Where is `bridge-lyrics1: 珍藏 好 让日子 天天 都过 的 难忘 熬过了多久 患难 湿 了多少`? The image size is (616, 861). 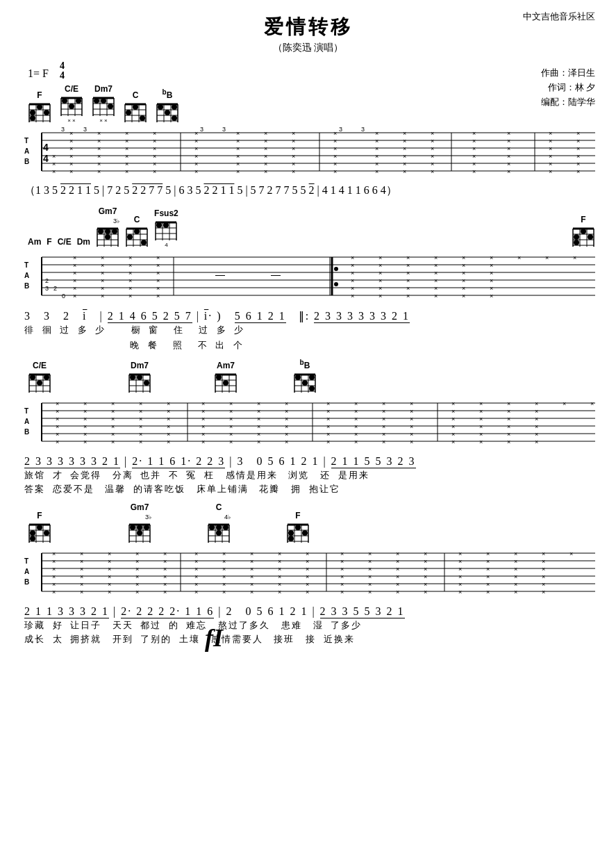 bridge-lyrics1: 珍藏 好 让日子 天天 都过 的 难忘 熬过了多久 患难 湿 了多少 is located at coordinates (310, 625).